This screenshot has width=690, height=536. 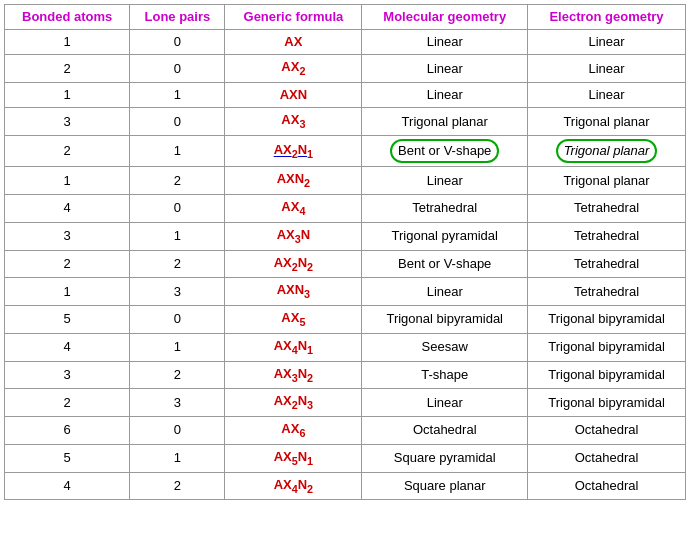 What do you see at coordinates (294, 209) in the screenshot?
I see `cell-formula: AX4` at bounding box center [294, 209].